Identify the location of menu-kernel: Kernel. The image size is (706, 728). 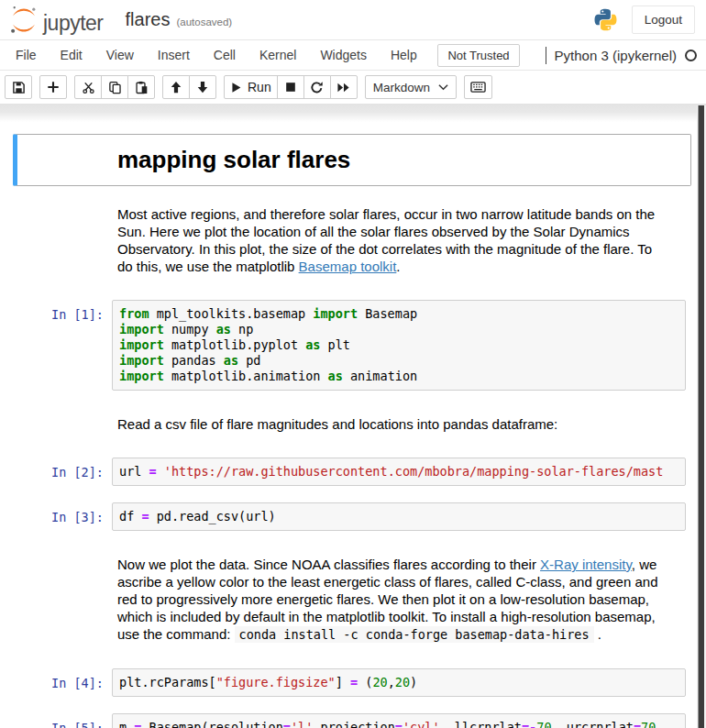
(278, 55).